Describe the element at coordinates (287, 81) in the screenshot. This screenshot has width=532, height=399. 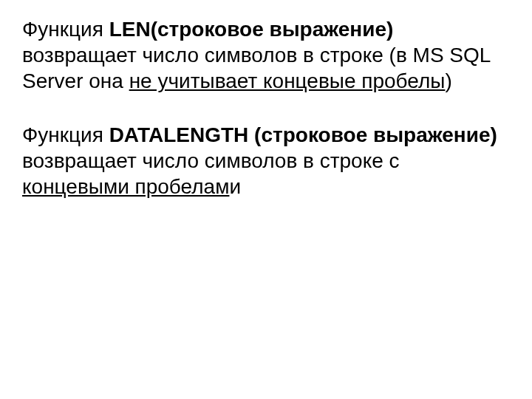
I see `len-note: не учитывает концевые пробелы` at that location.